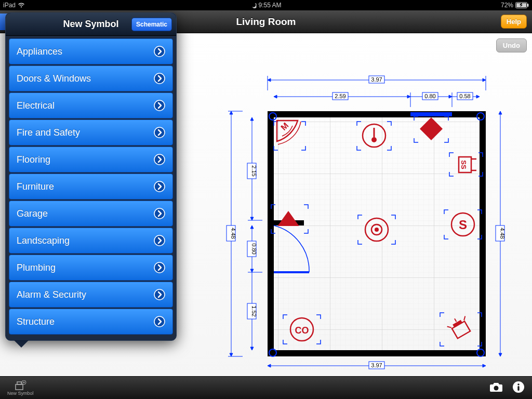  Describe the element at coordinates (522, 5) in the screenshot. I see `battery-icon` at that location.